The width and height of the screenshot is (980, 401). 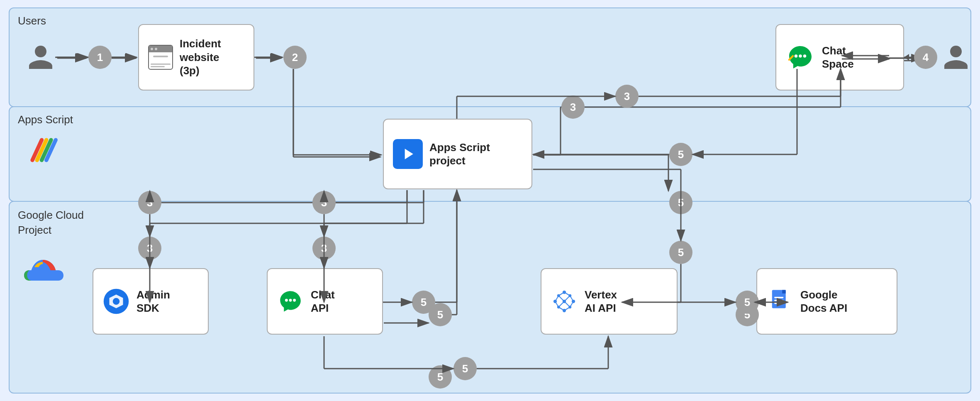 I want to click on step-2-circle: 2, so click(x=295, y=57).